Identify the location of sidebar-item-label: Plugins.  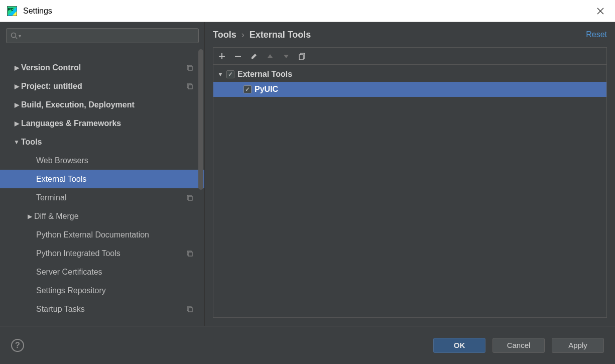
(36, 49).